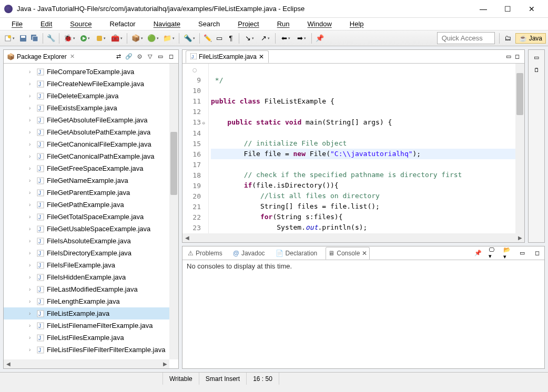  I want to click on declaration-tab: 📄Declaration, so click(297, 253).